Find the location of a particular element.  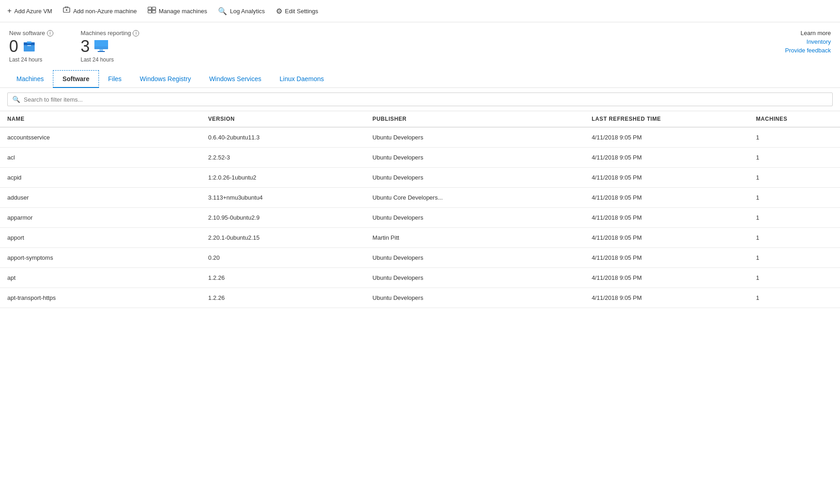

add-azure-vm-label: Add Azure VM is located at coordinates (33, 11).